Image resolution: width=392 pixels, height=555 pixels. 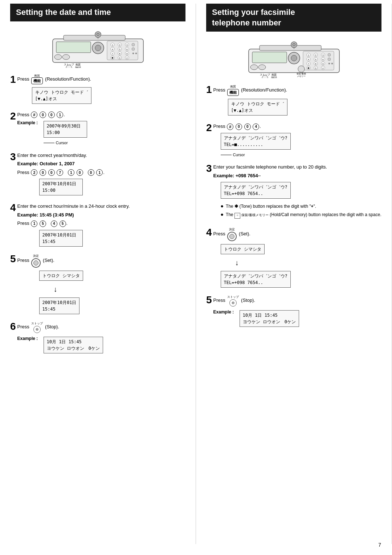 What do you see at coordinates (102, 129) in the screenshot?
I see `step-content: Press # 0 0 1. Example : 2007年09月30日15:0…` at bounding box center [102, 129].